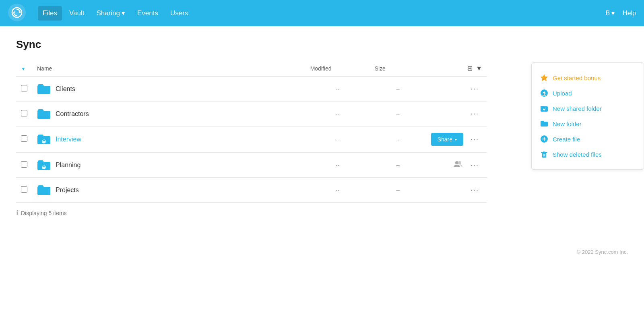 This screenshot has height=334, width=644. I want to click on actions-cell-projects: ···, so click(456, 190).